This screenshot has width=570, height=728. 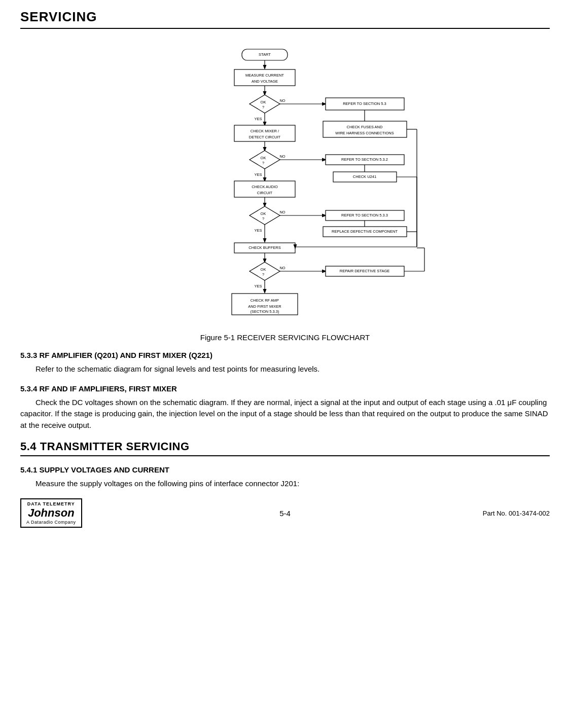 I want to click on logo-johnson: Johnson, so click(x=51, y=513).